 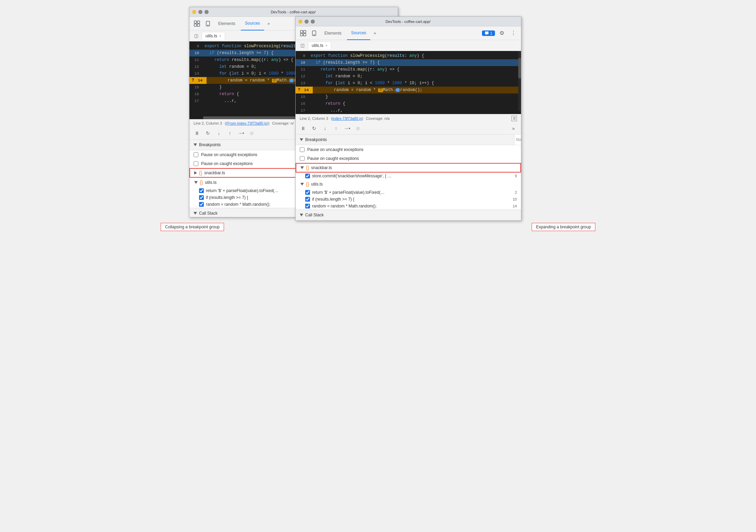 What do you see at coordinates (325, 128) in the screenshot?
I see `right-step-into-btn: ↓` at bounding box center [325, 128].